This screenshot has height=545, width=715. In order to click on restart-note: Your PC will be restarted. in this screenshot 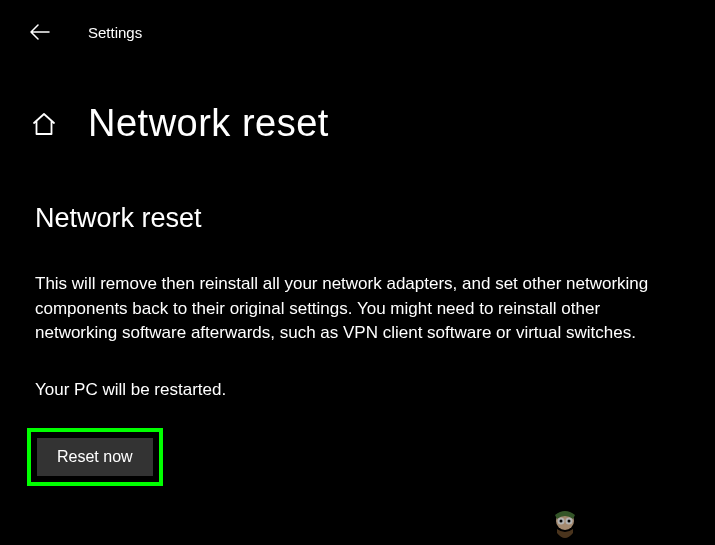, I will do `click(355, 390)`.